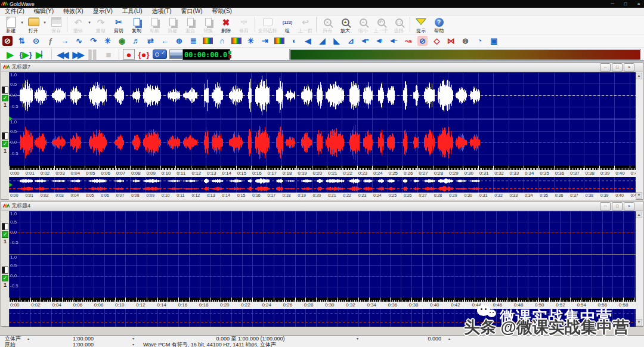  I want to click on pan-icon: ◇, so click(436, 41).